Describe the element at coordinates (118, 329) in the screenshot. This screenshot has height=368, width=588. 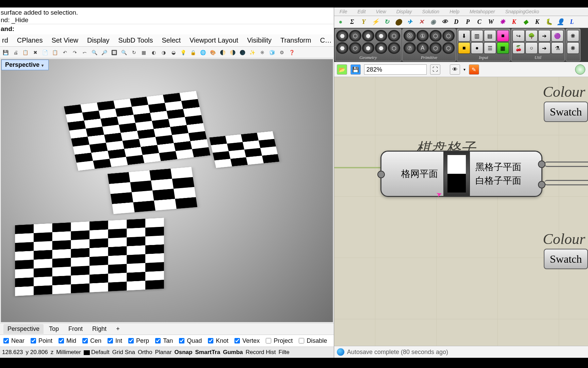
I see `viewport-tab: +` at that location.